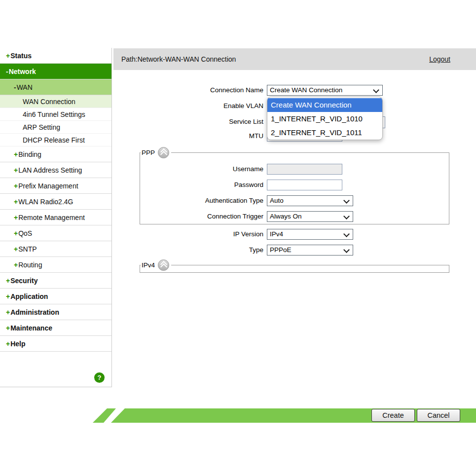  I want to click on type-label: Type, so click(188, 250).